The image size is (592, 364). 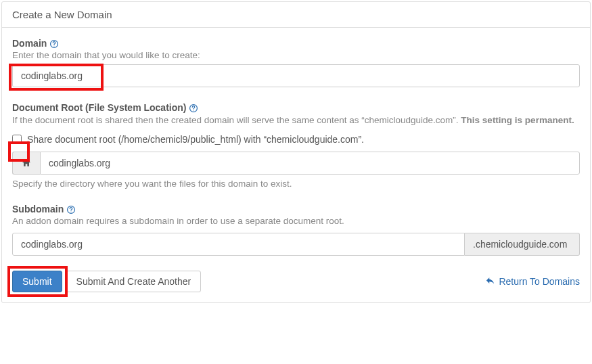 What do you see at coordinates (99, 108) in the screenshot?
I see `docroot-label: Document Root (File System Location)` at bounding box center [99, 108].